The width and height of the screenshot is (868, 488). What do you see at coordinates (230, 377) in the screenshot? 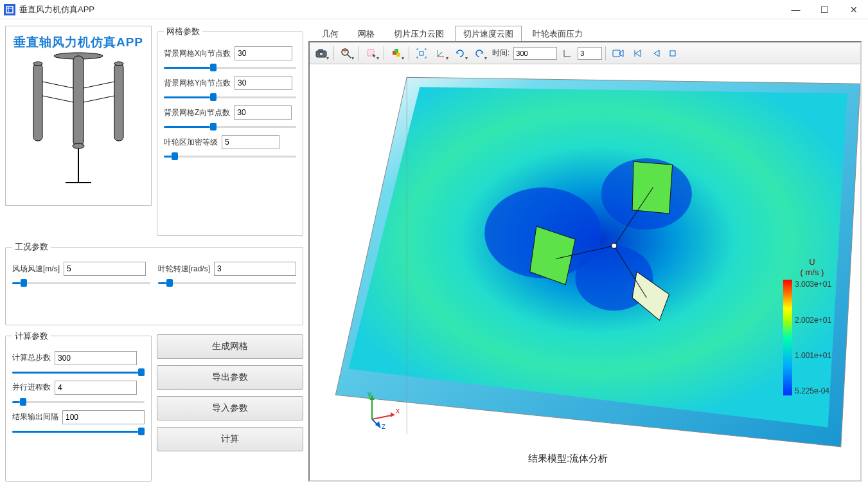
I see `export-params-button: 导出参数` at bounding box center [230, 377].